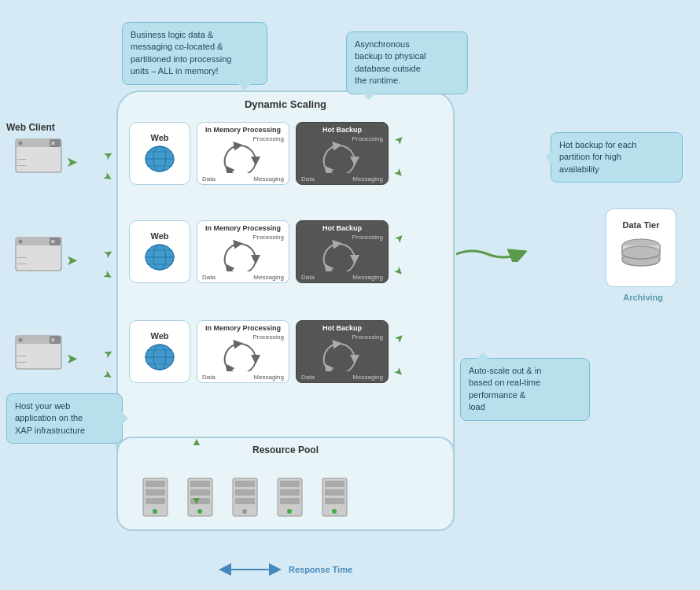 This screenshot has width=700, height=590. What do you see at coordinates (617, 157) in the screenshot?
I see `callout-hot-backup: Hot backup for each partition for high a…` at bounding box center [617, 157].